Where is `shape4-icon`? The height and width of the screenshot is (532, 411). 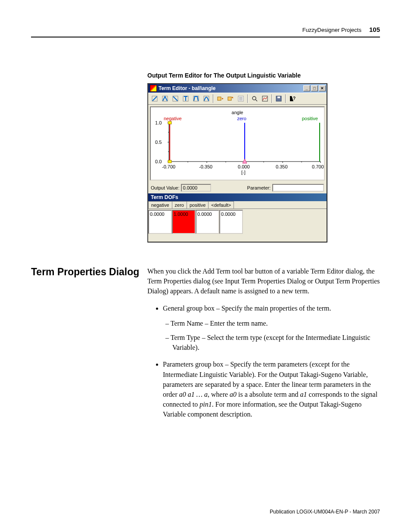 shape4-icon is located at coordinates (186, 99).